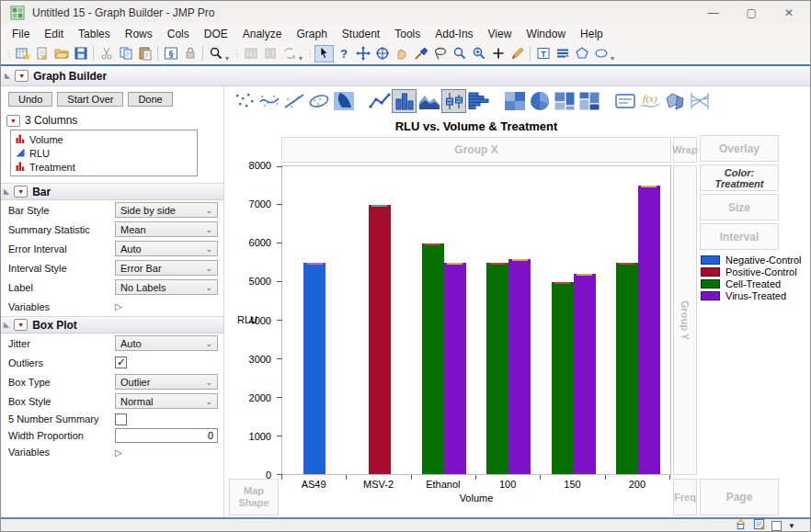  What do you see at coordinates (166, 436) in the screenshot?
I see `width-proportion-input` at bounding box center [166, 436].